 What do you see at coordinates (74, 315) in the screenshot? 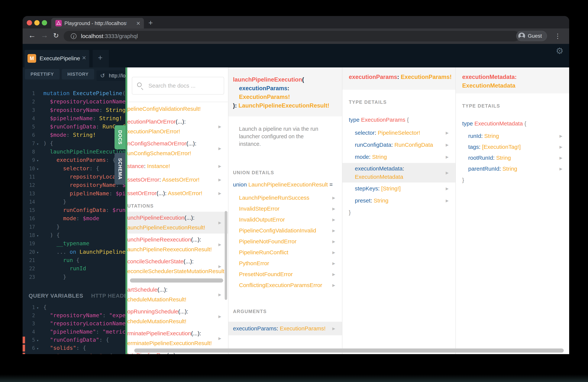
I see `editor-line: 2 "repositoryName": "exper` at bounding box center [74, 315].